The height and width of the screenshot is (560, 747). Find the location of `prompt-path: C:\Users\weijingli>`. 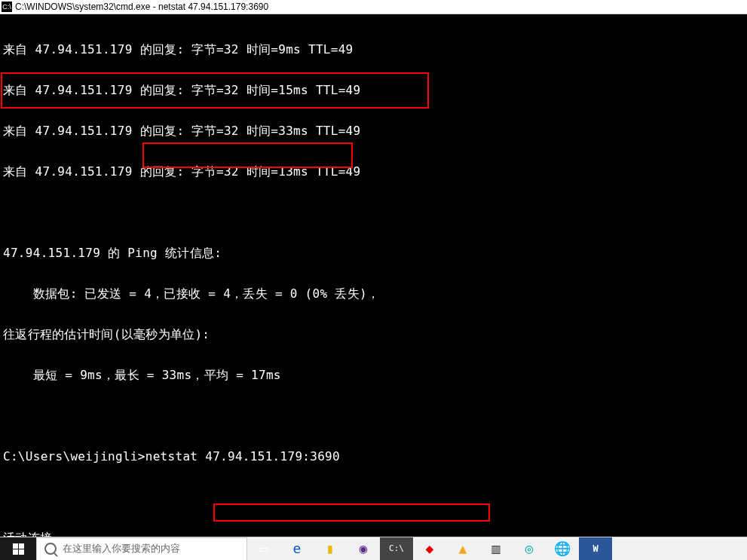

prompt-path: C:\Users\weijingli> is located at coordinates (74, 457).